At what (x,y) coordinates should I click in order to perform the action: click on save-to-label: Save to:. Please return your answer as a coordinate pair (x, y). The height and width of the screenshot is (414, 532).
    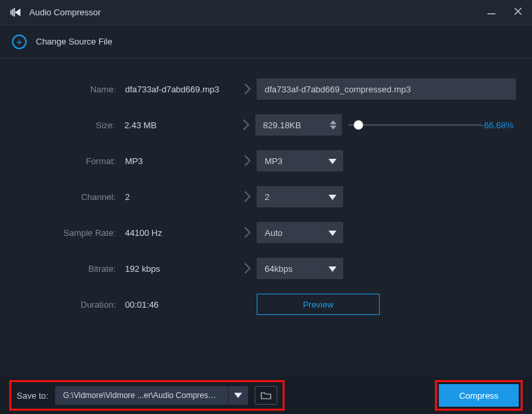
    Looking at the image, I should click on (33, 396).